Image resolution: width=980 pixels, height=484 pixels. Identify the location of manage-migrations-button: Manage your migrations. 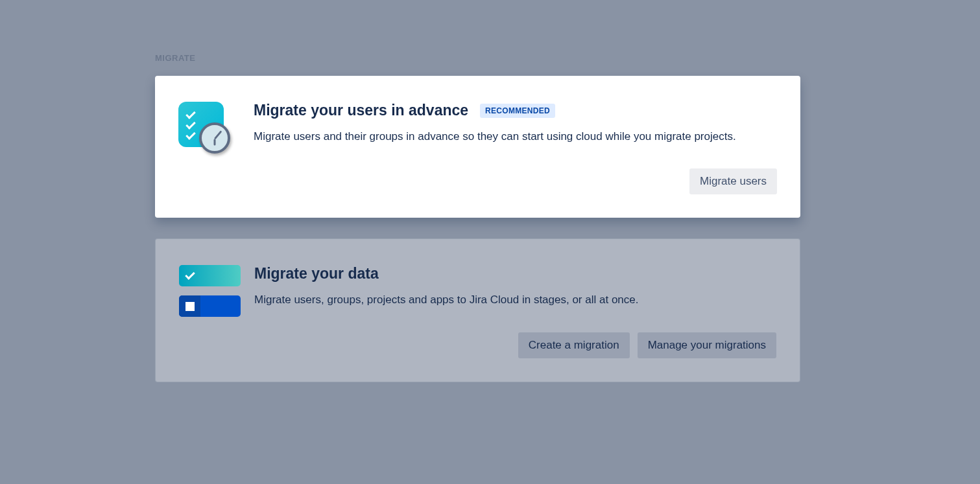
(707, 345).